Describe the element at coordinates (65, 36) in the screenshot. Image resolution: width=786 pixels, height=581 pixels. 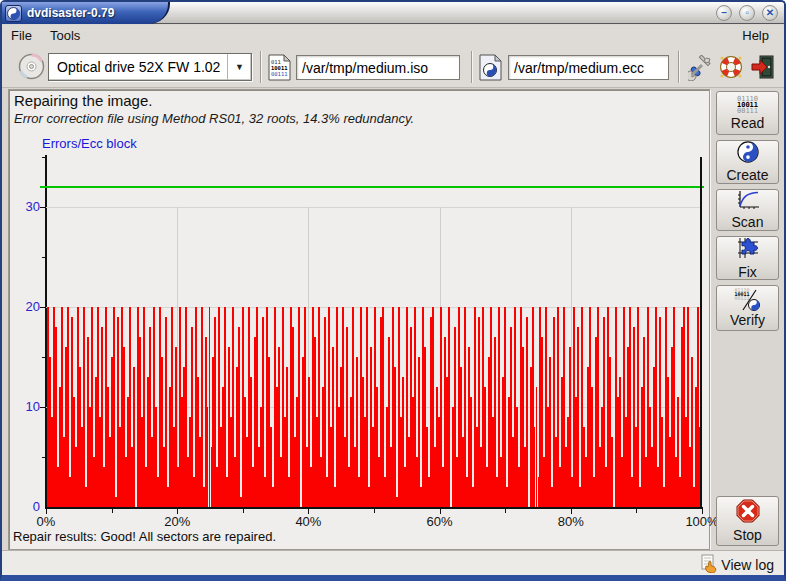
I see `menu-tools: Tools` at that location.